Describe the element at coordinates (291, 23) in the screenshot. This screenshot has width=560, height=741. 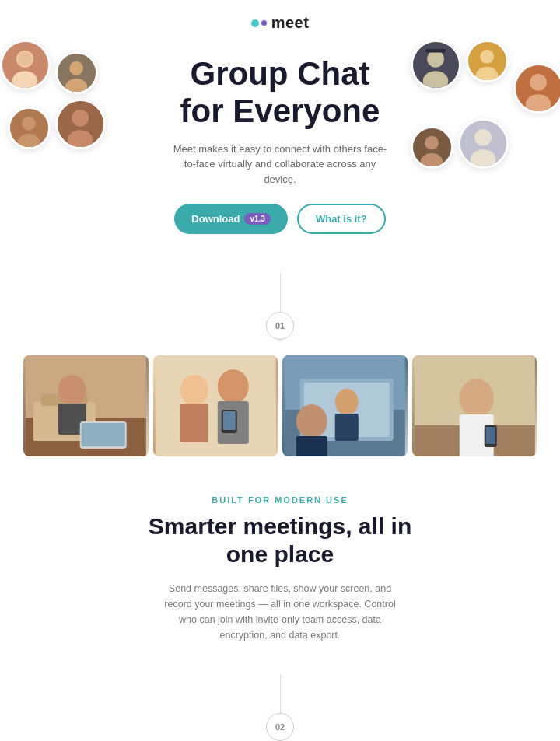
I see `logo-text: meet` at that location.